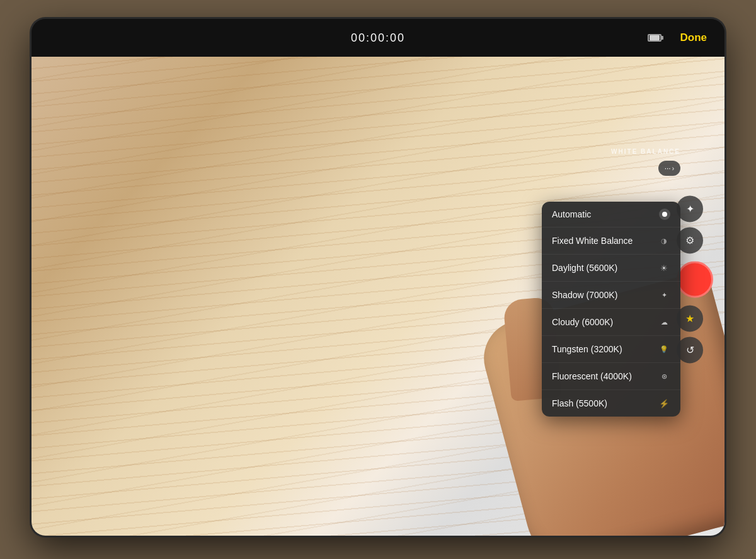 Image resolution: width=756 pixels, height=559 pixels. Describe the element at coordinates (582, 322) in the screenshot. I see `wb-item-label-cloudy: Cloudy (6000K)` at that location.